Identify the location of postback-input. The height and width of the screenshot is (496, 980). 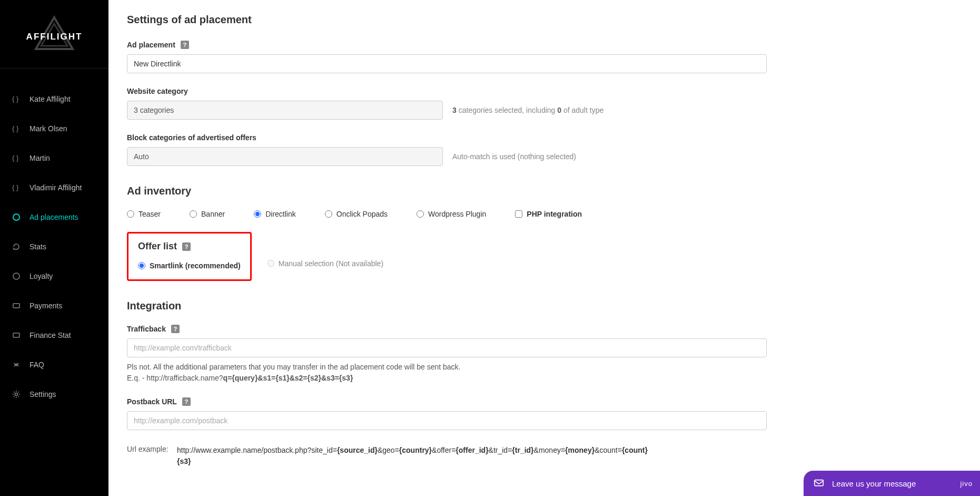
(447, 421).